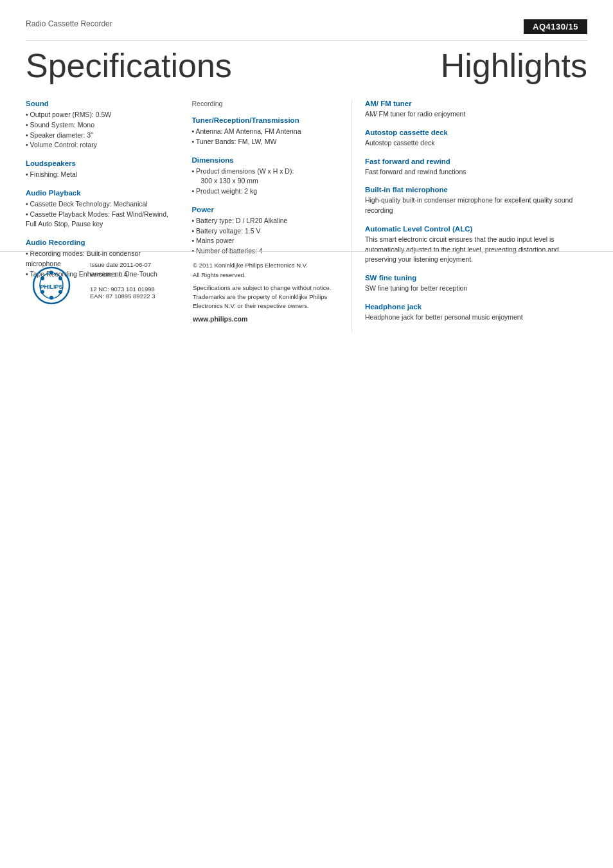  I want to click on spec-section-sound: Sound Output power (RMS): 0.5W Sound Sys…, so click(99, 125).